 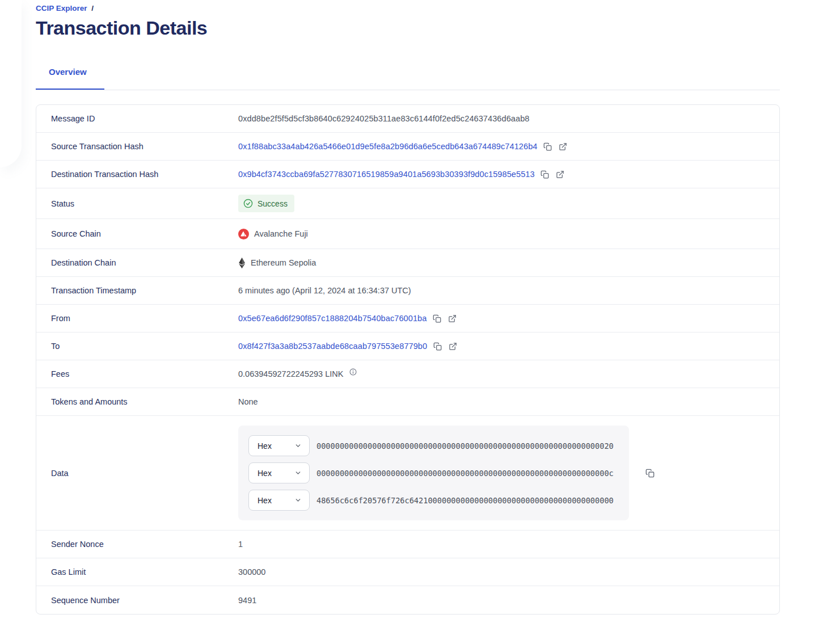 What do you see at coordinates (248, 203) in the screenshot?
I see `check-circle-icon` at bounding box center [248, 203].